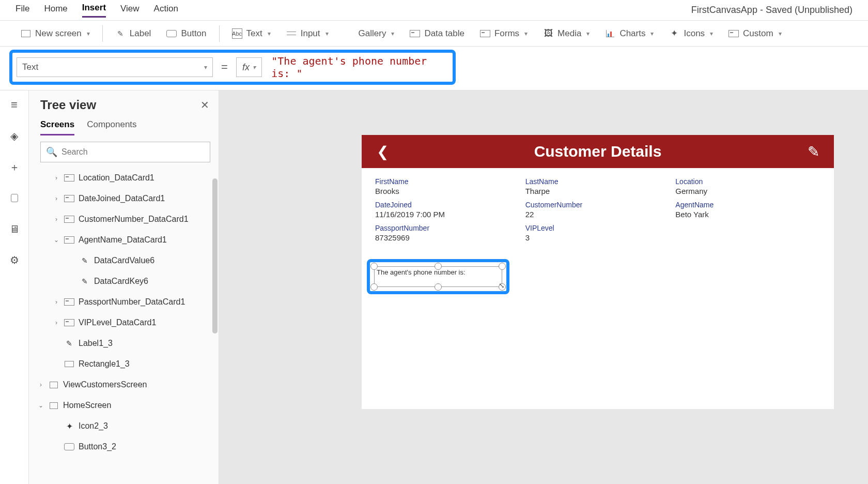 This screenshot has width=868, height=484. I want to click on field-value: 87325969, so click(447, 238).